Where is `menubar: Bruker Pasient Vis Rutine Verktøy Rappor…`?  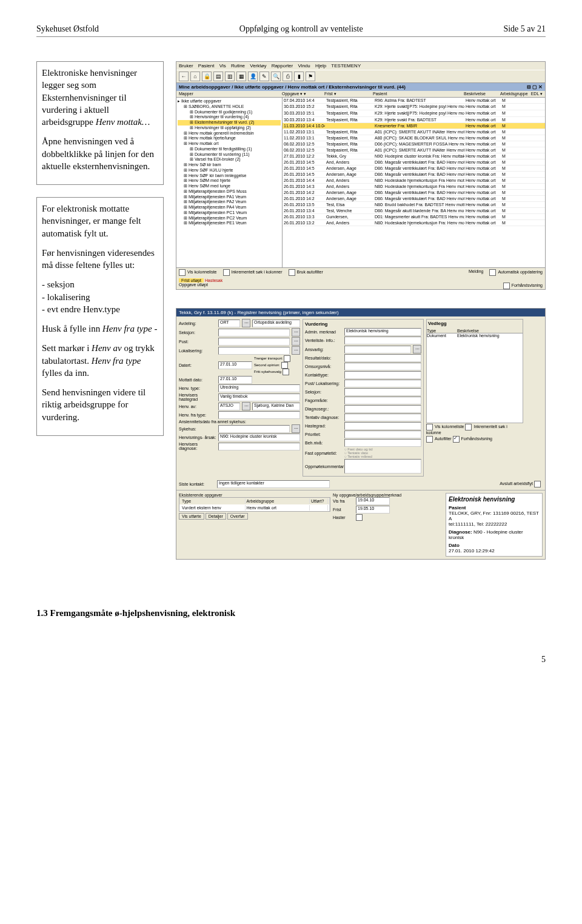
menubar: Bruker Pasient Vis Rutine Verktøy Rappor… is located at coordinates (361, 65).